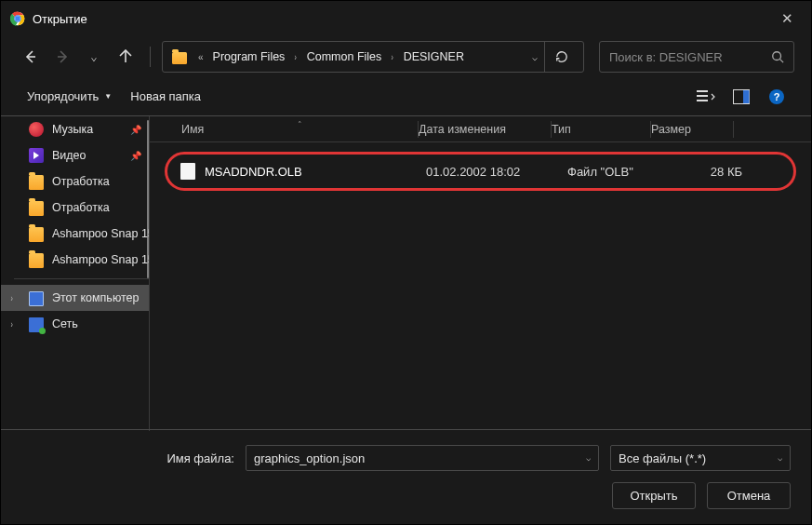  Describe the element at coordinates (561, 57) in the screenshot. I see `refresh-button` at that location.